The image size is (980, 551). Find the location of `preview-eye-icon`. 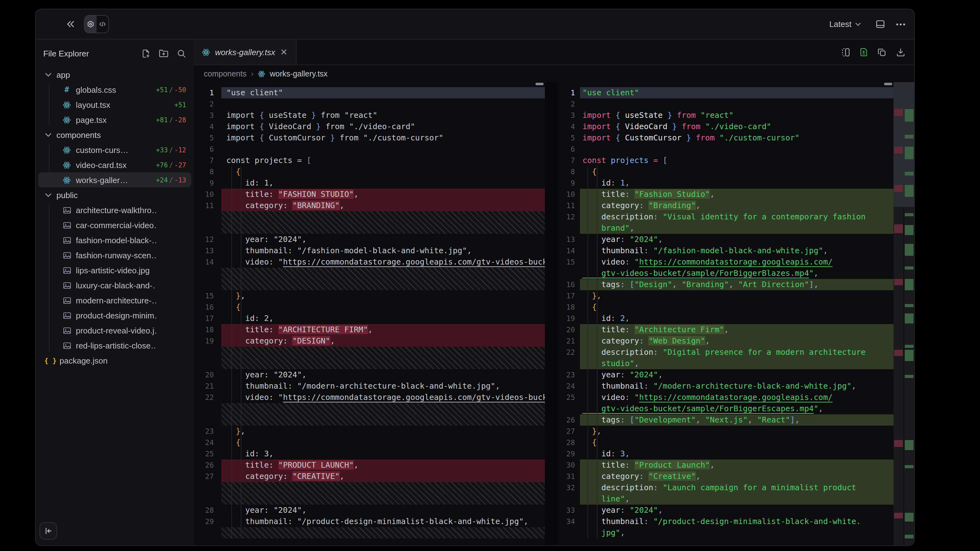

preview-eye-icon is located at coordinates (91, 24).